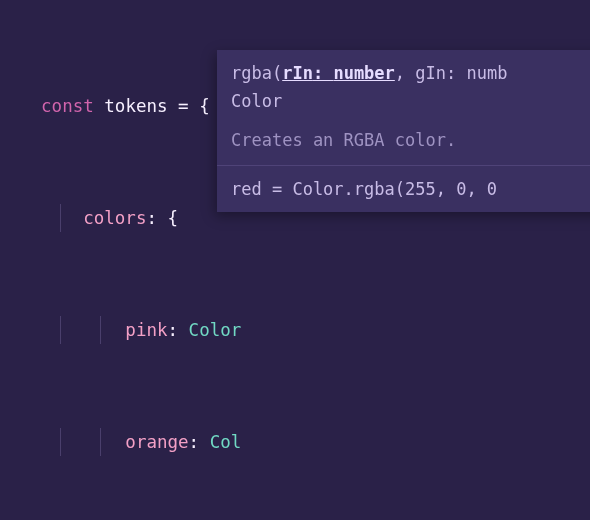 Image resolution: width=590 pixels, height=520 pixels. I want to click on tooltip-rest-sig: , gIn: numb, so click(452, 73).